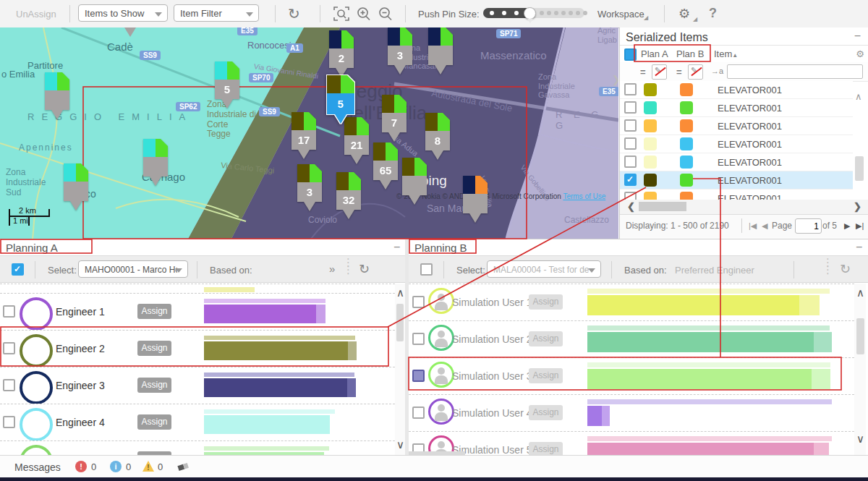 This screenshot has width=868, height=481. What do you see at coordinates (795, 72) in the screenshot?
I see `item-filter-input` at bounding box center [795, 72].